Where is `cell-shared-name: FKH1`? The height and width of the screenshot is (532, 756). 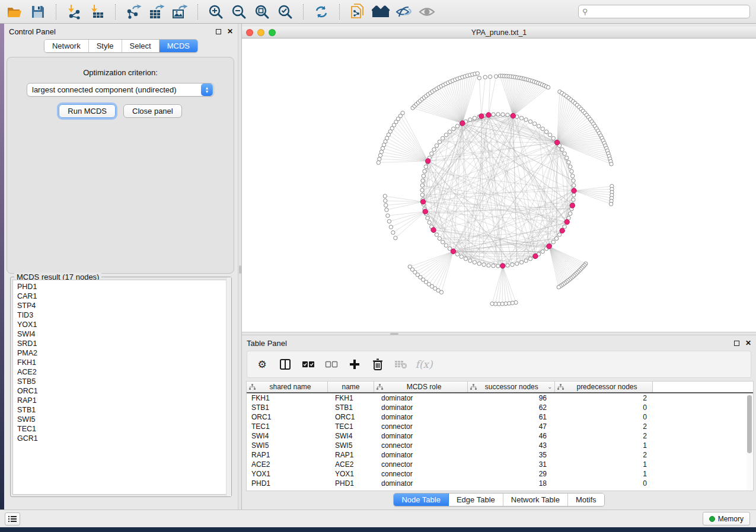
cell-shared-name: FKH1 is located at coordinates (287, 398).